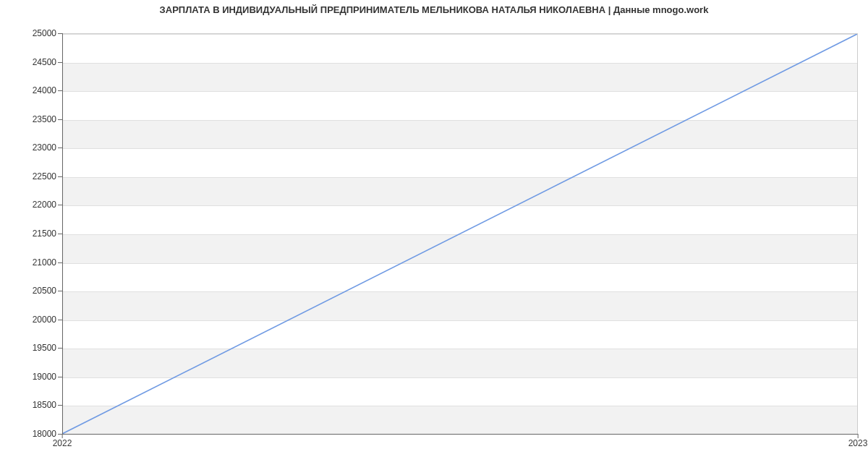  What do you see at coordinates (28, 90) in the screenshot?
I see `y-tick-label: 24000` at bounding box center [28, 90].